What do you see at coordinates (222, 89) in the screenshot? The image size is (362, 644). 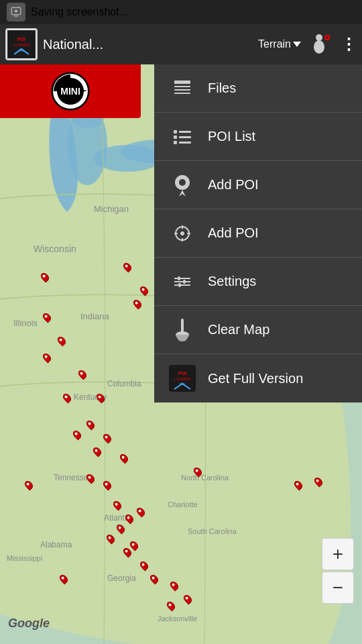 I see `files-label: Files` at bounding box center [222, 89].